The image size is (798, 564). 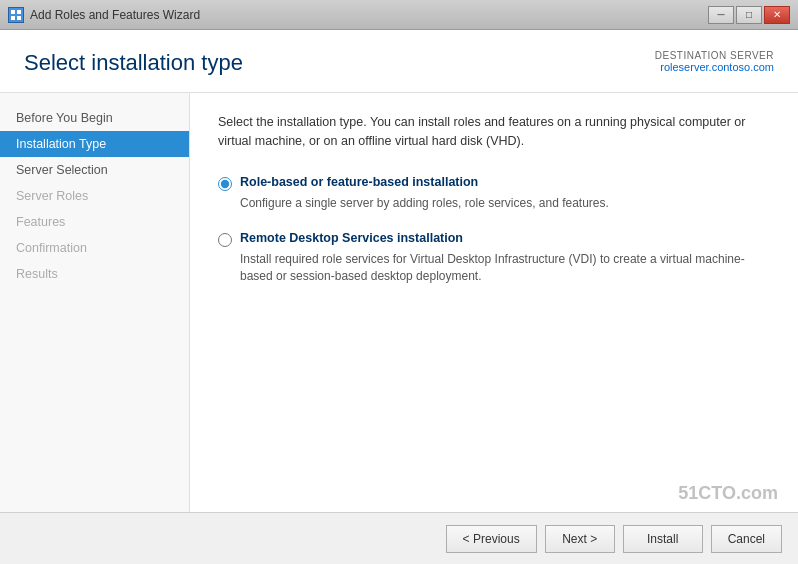 I want to click on maximize-button: □, so click(x=749, y=15).